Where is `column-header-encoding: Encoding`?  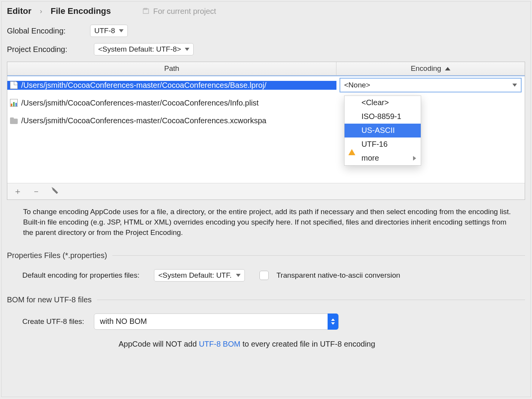
column-header-encoding: Encoding is located at coordinates (430, 69).